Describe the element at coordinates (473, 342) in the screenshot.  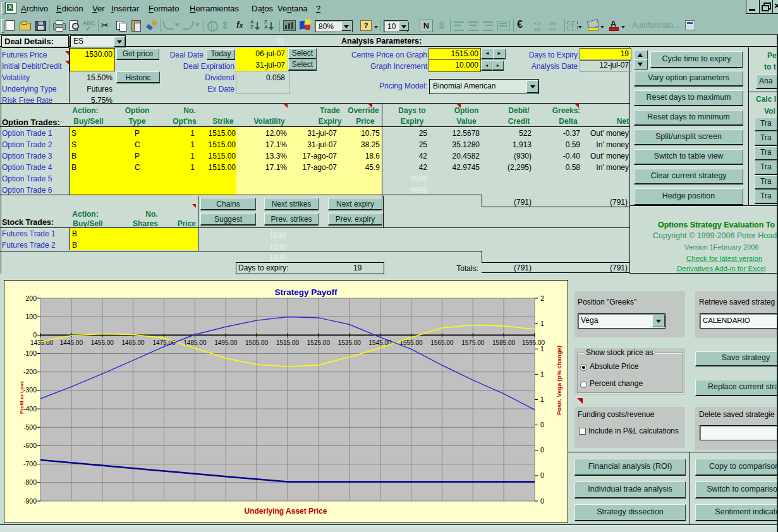
I see `svg-text: 1575.00` at that location.